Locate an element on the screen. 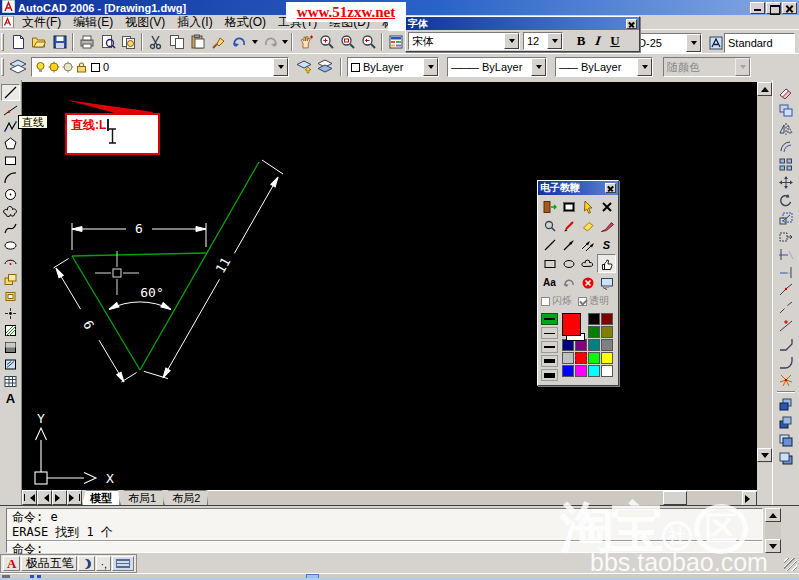 This screenshot has width=799, height=580. cut-icon is located at coordinates (156, 42).